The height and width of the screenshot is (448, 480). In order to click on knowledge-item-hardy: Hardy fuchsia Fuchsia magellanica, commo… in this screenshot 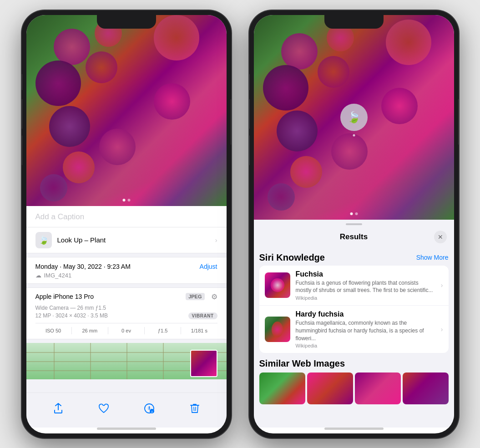, I will do `click(354, 329)`.